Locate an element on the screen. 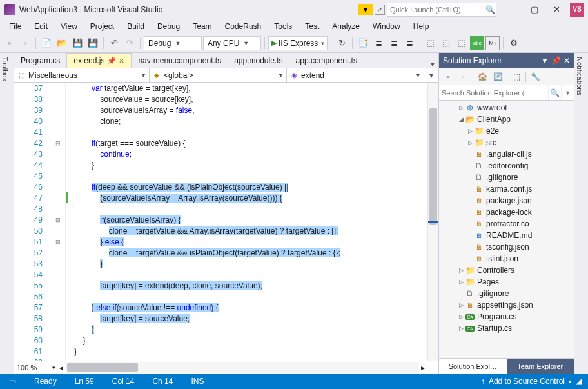 The height and width of the screenshot is (389, 588). browser-link-button: ↻ is located at coordinates (342, 43).